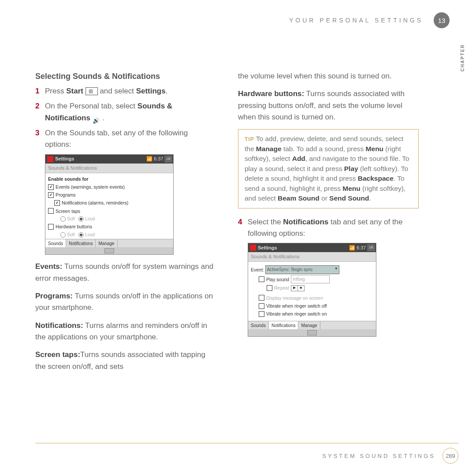 The image size is (476, 476). I want to click on bold: Manage, so click(269, 149).